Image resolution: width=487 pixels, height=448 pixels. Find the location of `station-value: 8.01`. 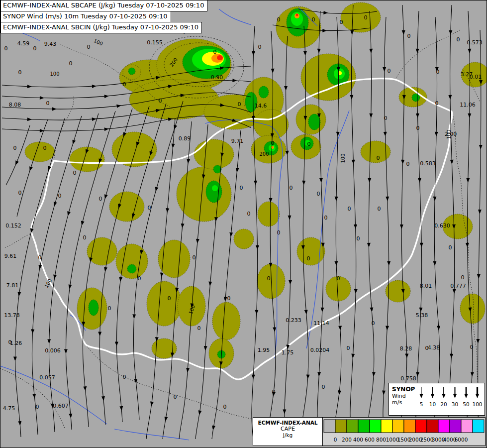

station-value: 8.01 is located at coordinates (426, 286).